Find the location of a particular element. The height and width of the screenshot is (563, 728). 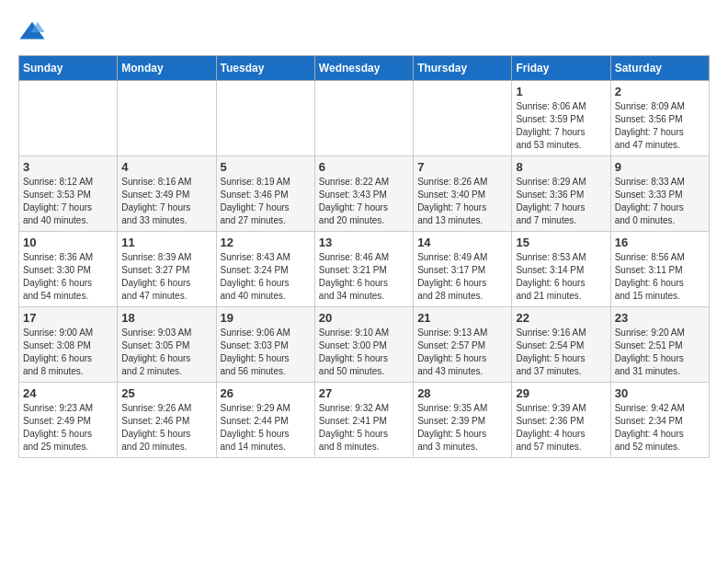

cell-content: Sunrise: 9:32 AM Sunset: 2:41 PM Dayligh… is located at coordinates (364, 428).